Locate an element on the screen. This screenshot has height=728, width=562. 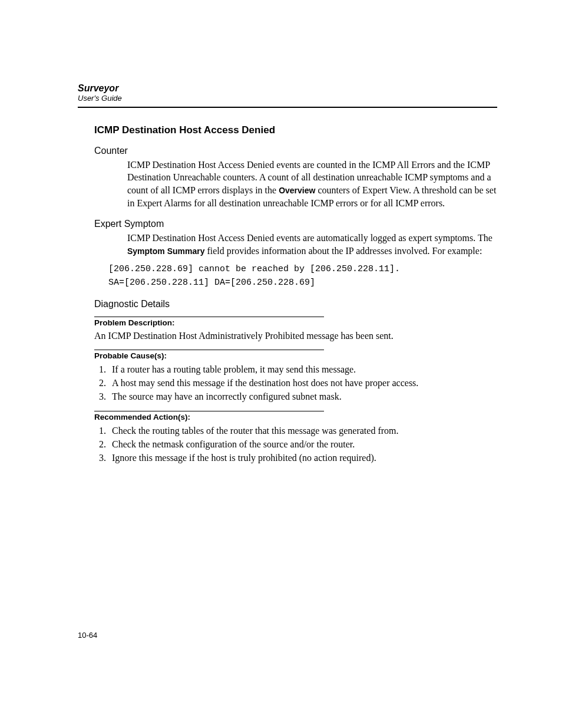
doc-subtitle: User's Guide is located at coordinates (287, 98).